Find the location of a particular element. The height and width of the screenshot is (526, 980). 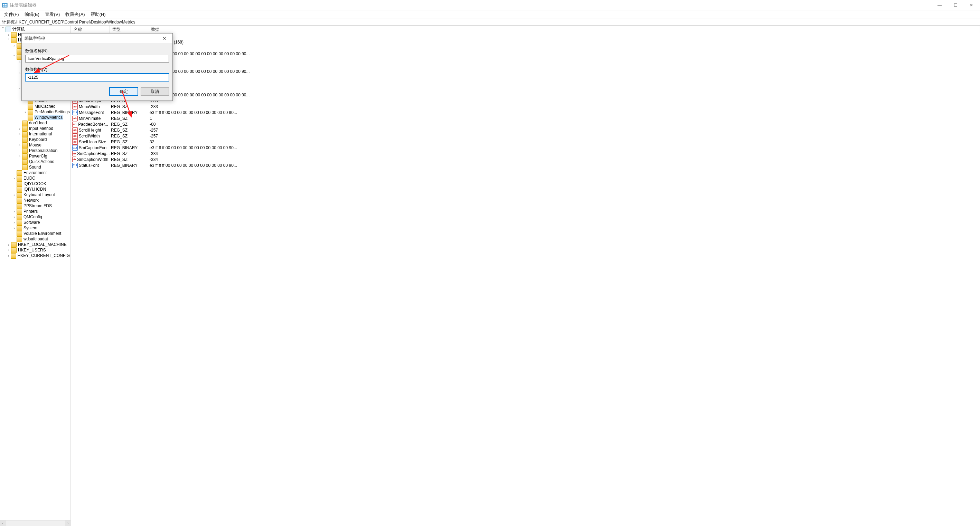

list-row: (168) is located at coordinates (525, 42).